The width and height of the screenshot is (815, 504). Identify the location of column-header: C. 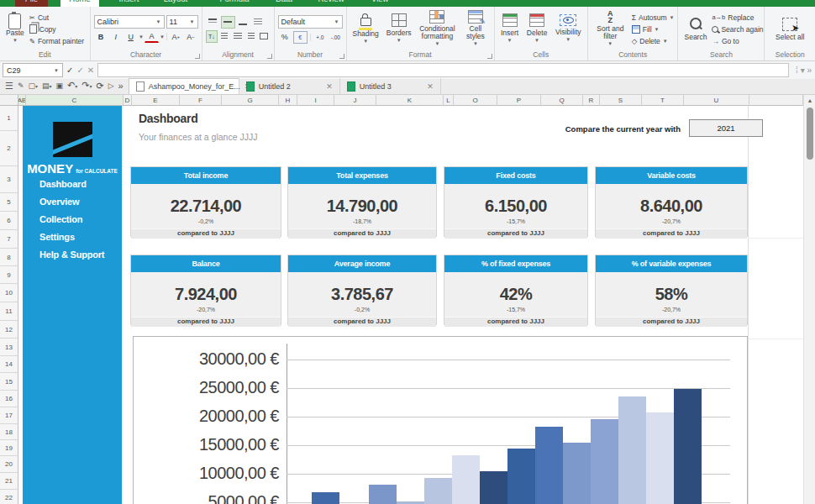
(75, 101).